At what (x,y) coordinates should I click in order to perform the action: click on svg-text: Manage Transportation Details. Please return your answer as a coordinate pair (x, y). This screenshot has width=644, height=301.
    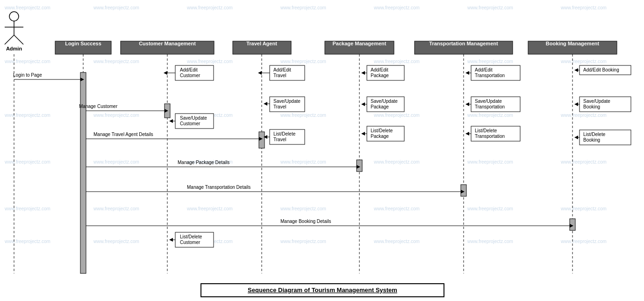
    Looking at the image, I should click on (219, 187).